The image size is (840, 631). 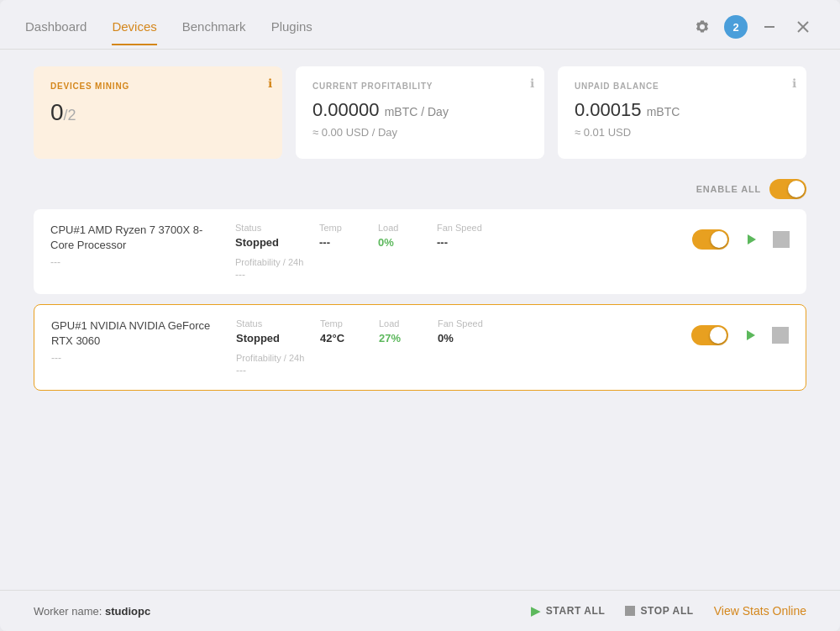 I want to click on device-card-gpu1: GPU#1 NVIDIA NVIDIA GeForce RTX 3060 ---…, so click(x=420, y=348).